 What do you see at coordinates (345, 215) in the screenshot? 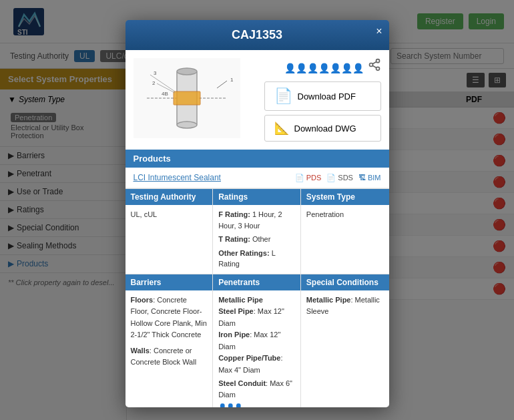
I see `system-type-col-body: Penetration` at bounding box center [345, 215].